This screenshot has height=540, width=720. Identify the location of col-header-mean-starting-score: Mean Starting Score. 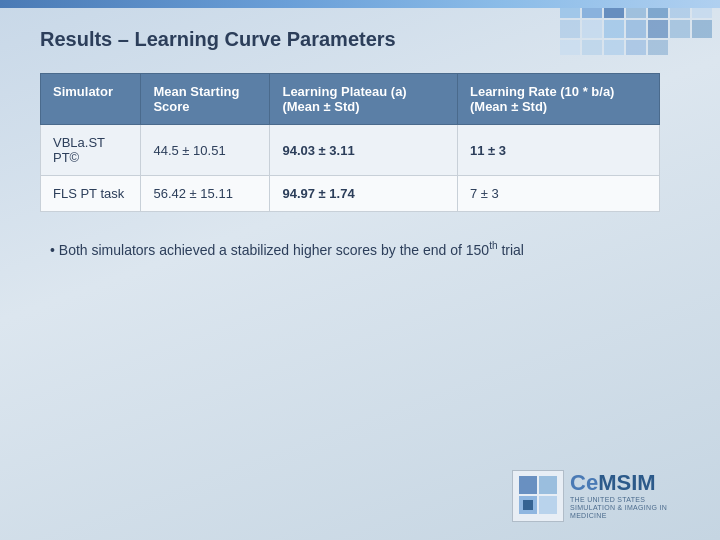
(206, 100).